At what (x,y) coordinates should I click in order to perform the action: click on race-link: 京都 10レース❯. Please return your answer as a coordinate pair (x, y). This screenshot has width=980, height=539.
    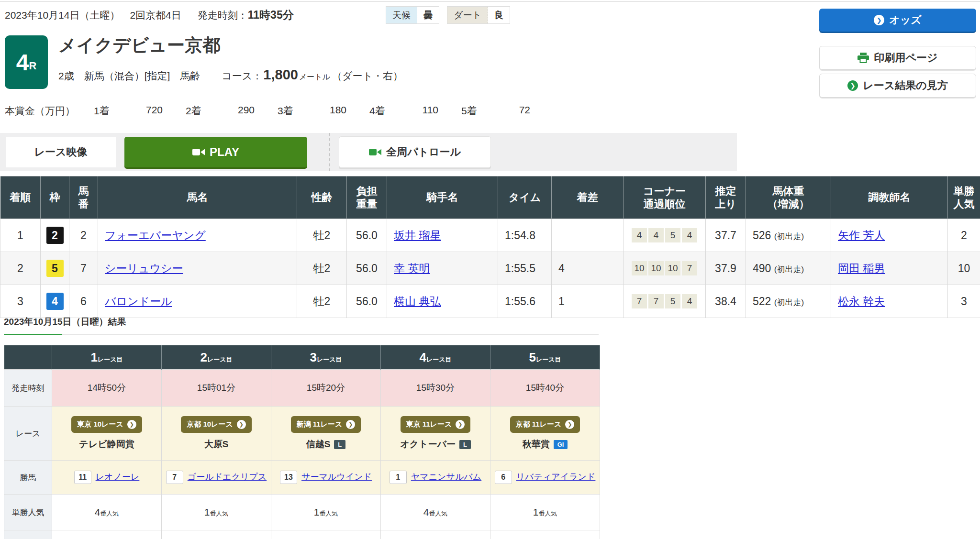
    Looking at the image, I should click on (216, 425).